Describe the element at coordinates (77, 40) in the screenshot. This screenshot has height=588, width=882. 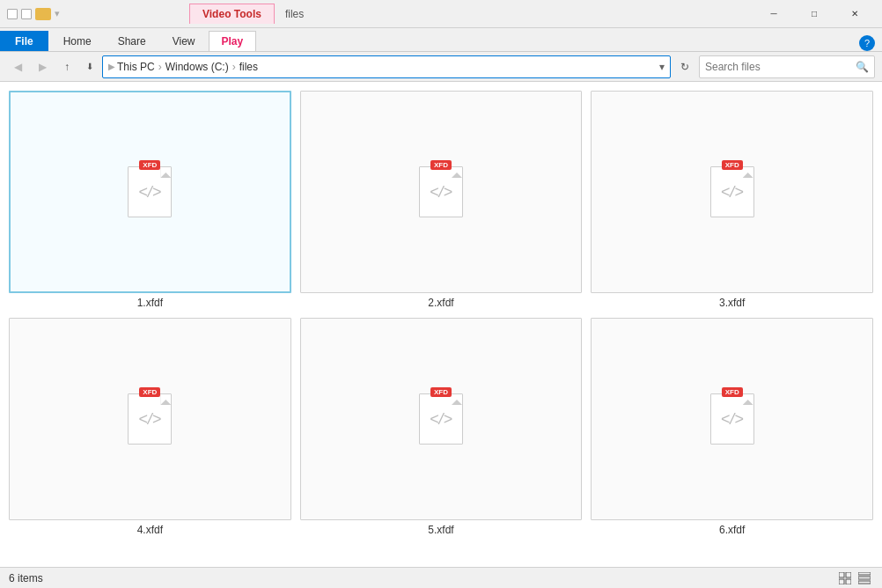
I see `tab-home: Home` at that location.